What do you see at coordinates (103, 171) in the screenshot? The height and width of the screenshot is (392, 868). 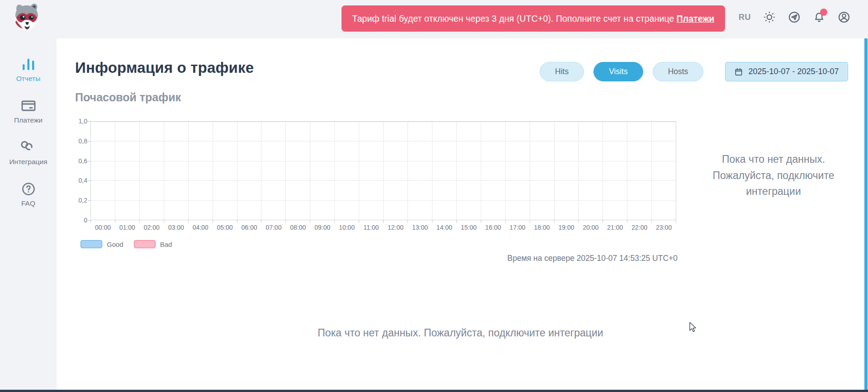 I see `chart-hour-cell: 00:00` at bounding box center [103, 171].